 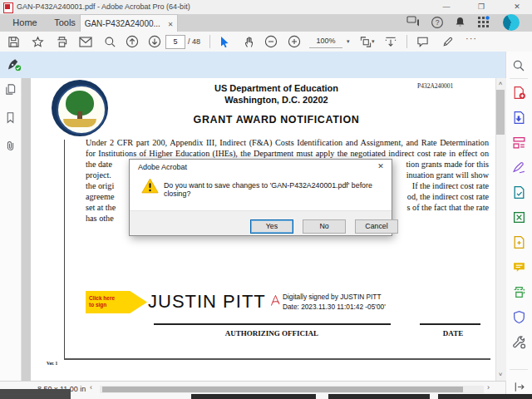 What do you see at coordinates (453, 333) in the screenshot?
I see `date-label: DATE` at bounding box center [453, 333].